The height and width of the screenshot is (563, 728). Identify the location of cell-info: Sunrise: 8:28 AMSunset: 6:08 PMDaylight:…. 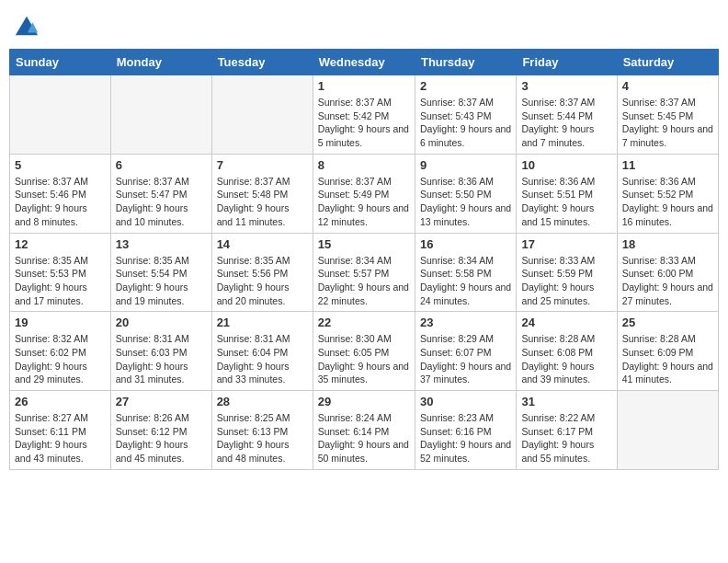
(566, 359).